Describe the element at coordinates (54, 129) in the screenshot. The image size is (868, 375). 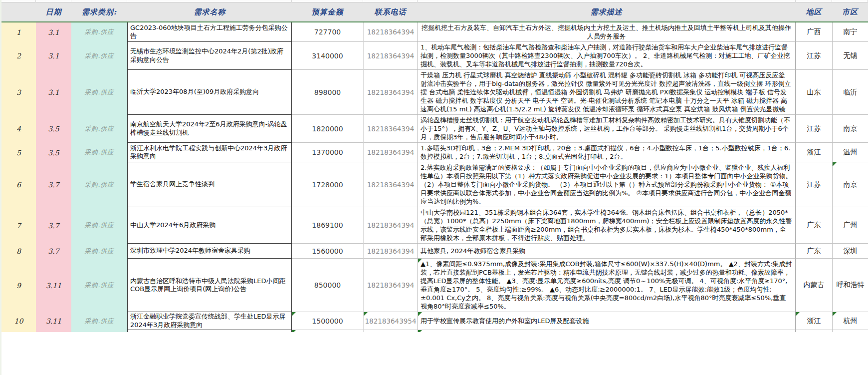
I see `cell-date: 3.5` at that location.